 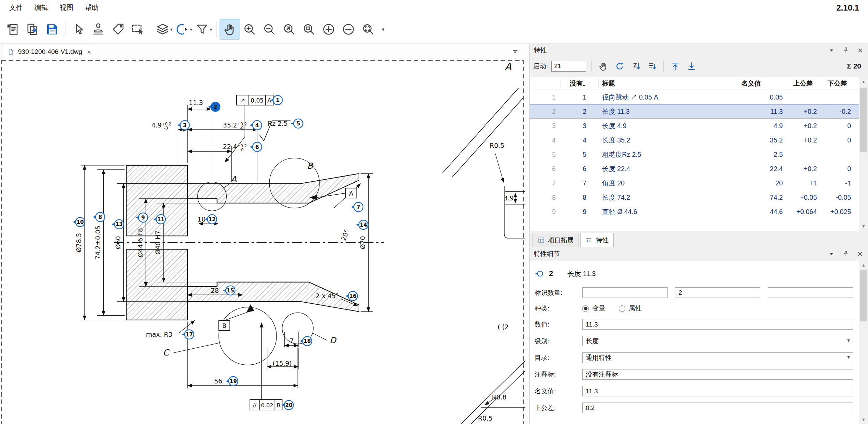 I want to click on level-value, so click(x=718, y=341).